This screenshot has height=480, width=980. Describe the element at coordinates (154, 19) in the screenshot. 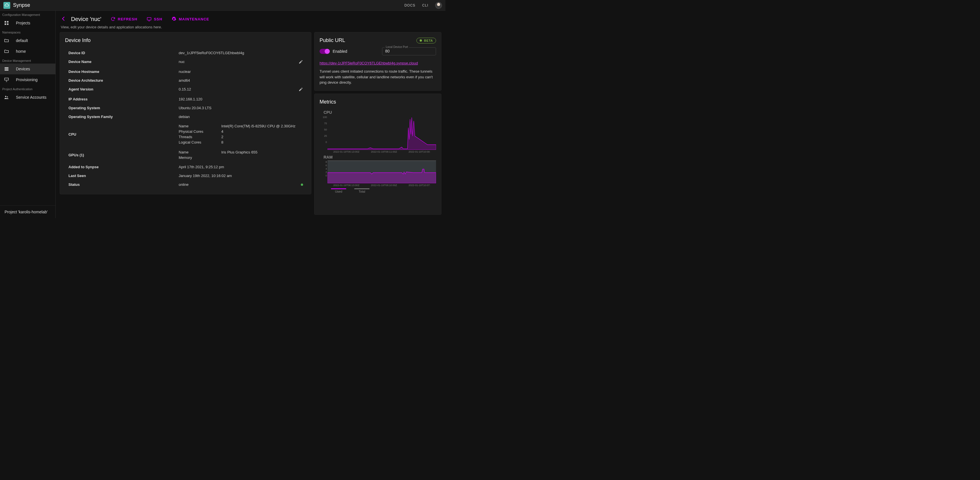

I see `ssh-button: SSH` at that location.